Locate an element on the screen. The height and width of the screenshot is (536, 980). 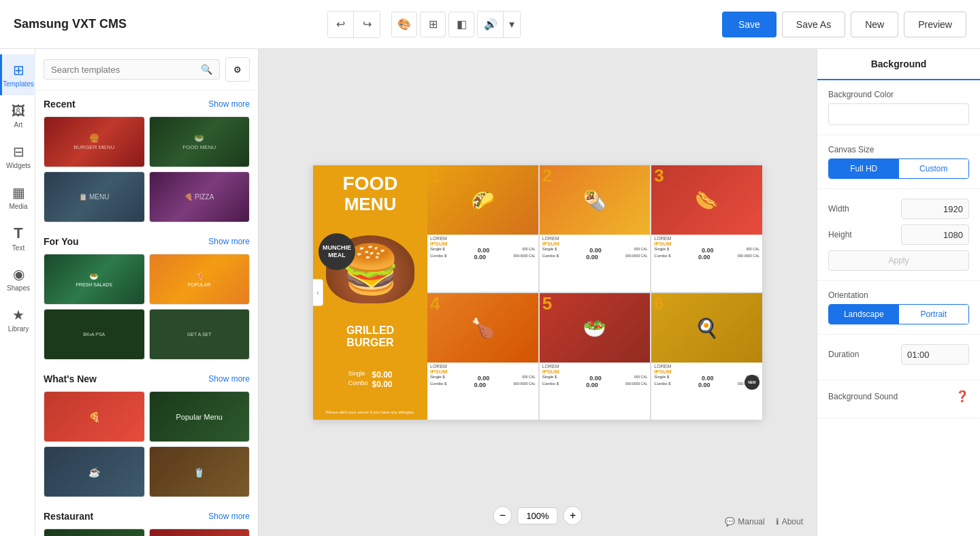
save-as-button: Save As is located at coordinates (814, 24).